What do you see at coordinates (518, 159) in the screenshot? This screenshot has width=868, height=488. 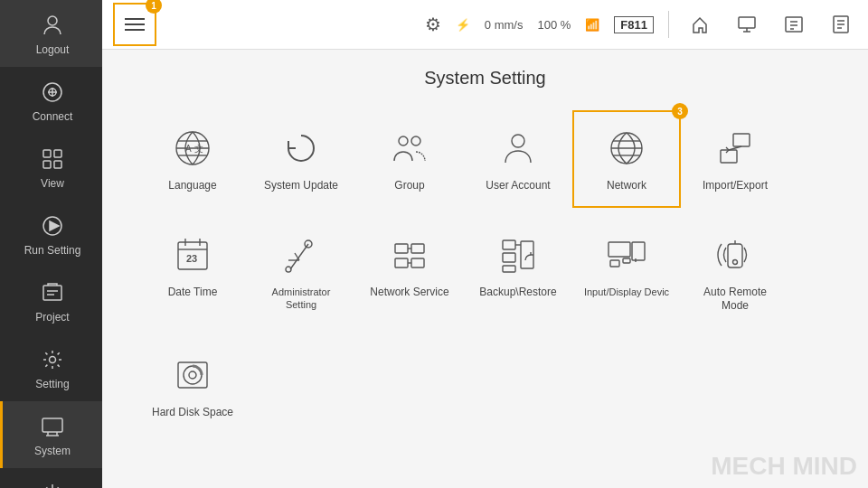 I see `grid-item-user-account: User Account` at bounding box center [518, 159].